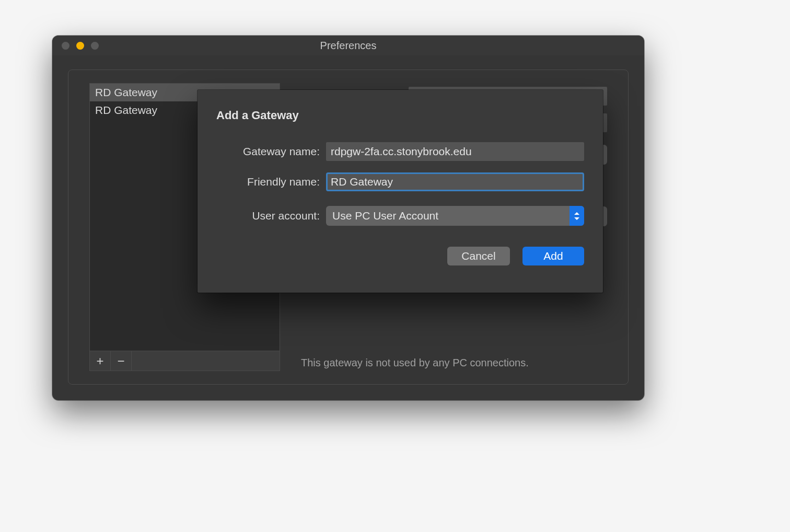  What do you see at coordinates (455, 152) in the screenshot?
I see `gateway-name-input` at bounding box center [455, 152].